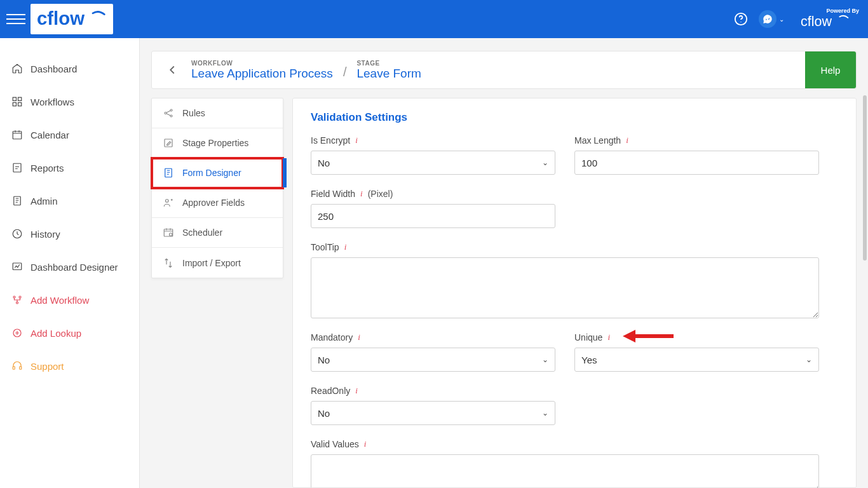  Describe the element at coordinates (72, 19) in the screenshot. I see `brand-logo: cflow` at that location.